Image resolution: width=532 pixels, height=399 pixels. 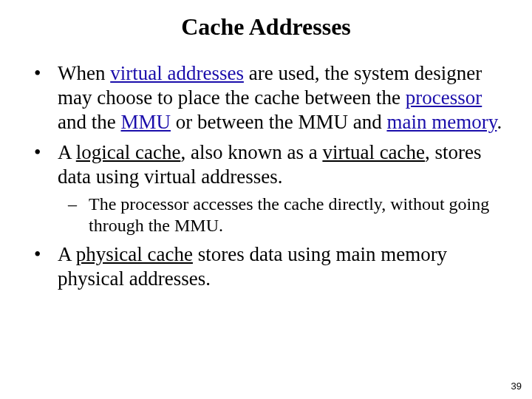 What do you see at coordinates (146, 122) in the screenshot?
I see `link-mmu: MMU` at bounding box center [146, 122].